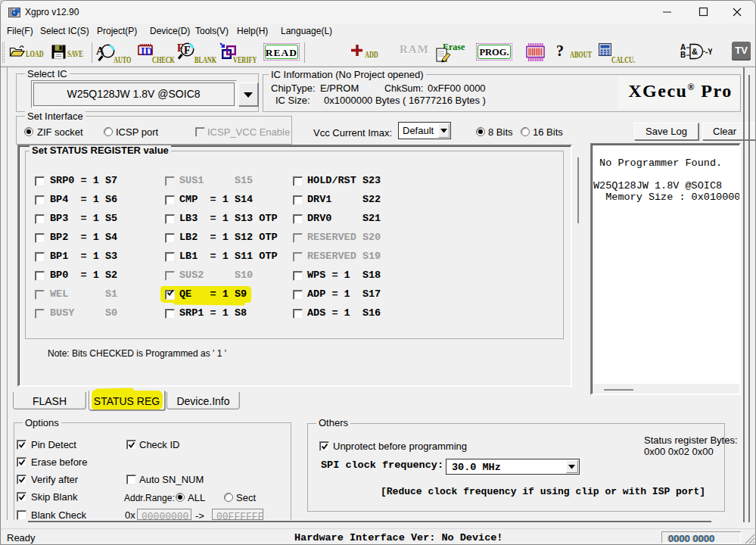  Describe the element at coordinates (100, 51) in the screenshot. I see `svg-text: A` at that location.